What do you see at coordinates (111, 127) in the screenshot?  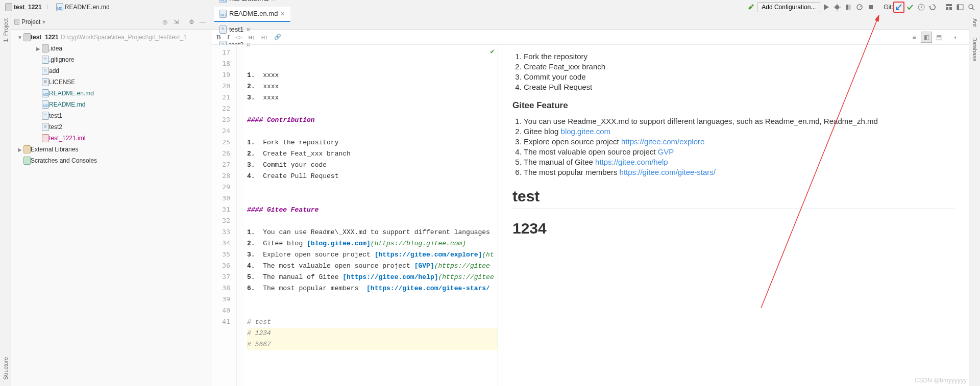 I see `tree-item: test2` at bounding box center [111, 127].